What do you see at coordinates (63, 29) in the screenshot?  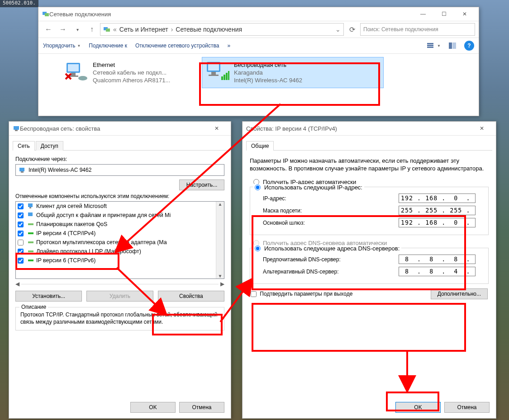 I see `forward-button: →` at bounding box center [63, 29].